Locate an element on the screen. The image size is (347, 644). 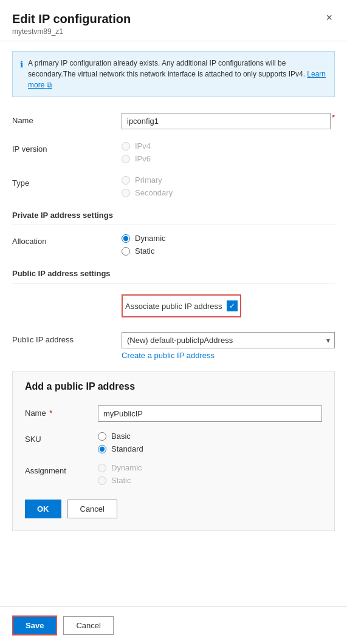
public-ip-select-wrapper: (New) default-publicIpAddress is located at coordinates (228, 340).